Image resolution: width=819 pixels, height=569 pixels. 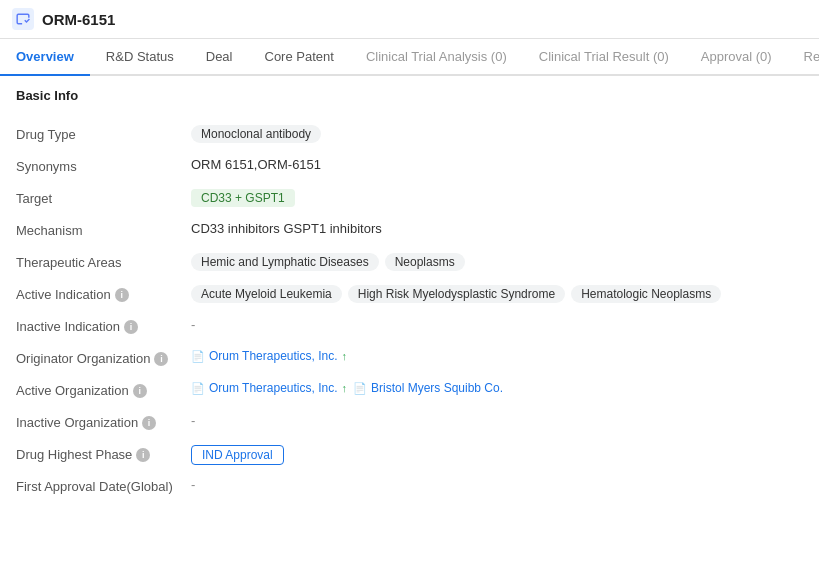 I want to click on inactive-indication-value: -, so click(x=497, y=324).